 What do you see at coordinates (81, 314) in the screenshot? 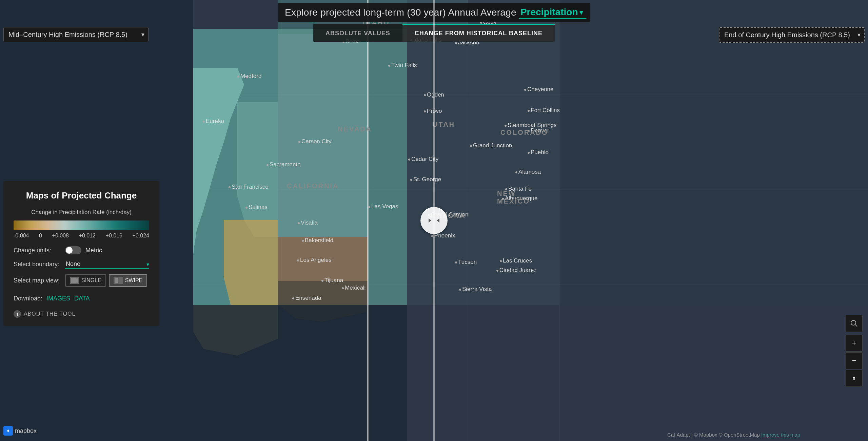
I see `about-row: i ABOUT THE TOOL` at bounding box center [81, 314].